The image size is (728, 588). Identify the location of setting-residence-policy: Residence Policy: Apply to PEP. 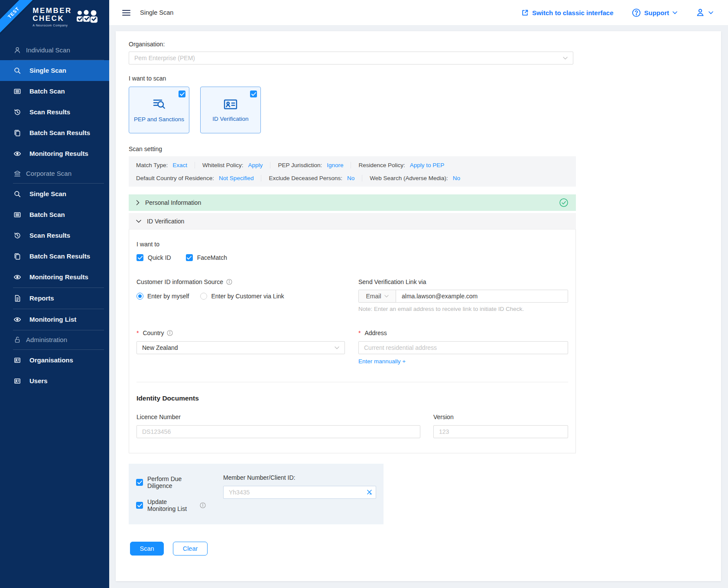
(401, 165).